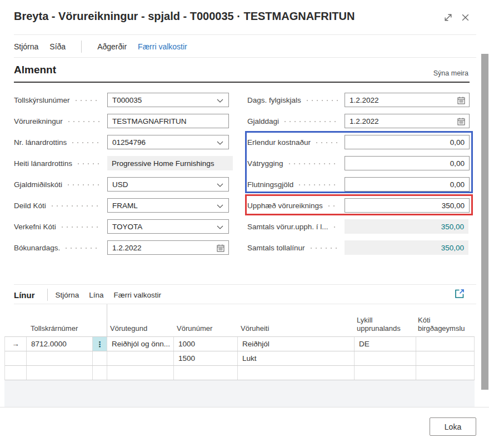  I want to click on lines-table: → 8712.0000 ⋮ Reiðhjól og önn... 1000 Re…, so click(239, 359).